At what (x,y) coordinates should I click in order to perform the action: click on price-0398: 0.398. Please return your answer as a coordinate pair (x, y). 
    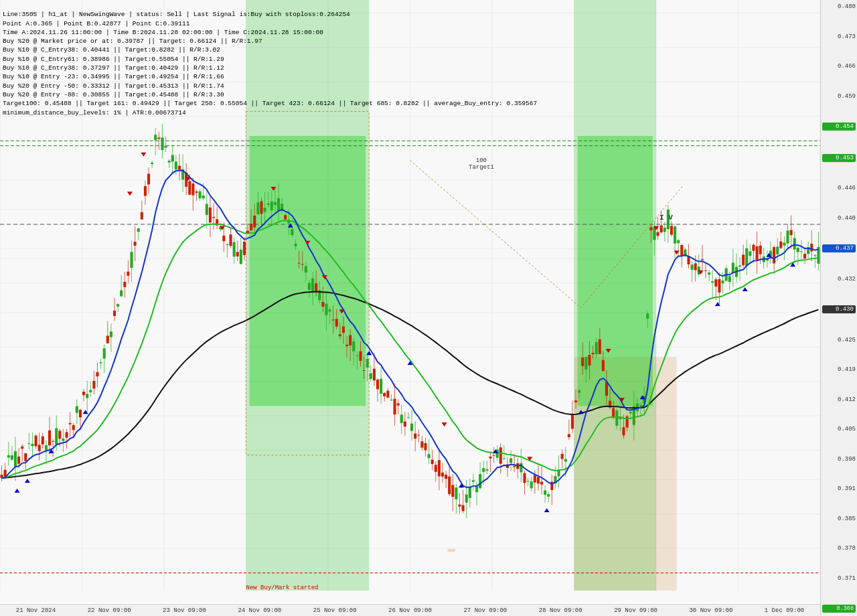
    Looking at the image, I should click on (839, 459).